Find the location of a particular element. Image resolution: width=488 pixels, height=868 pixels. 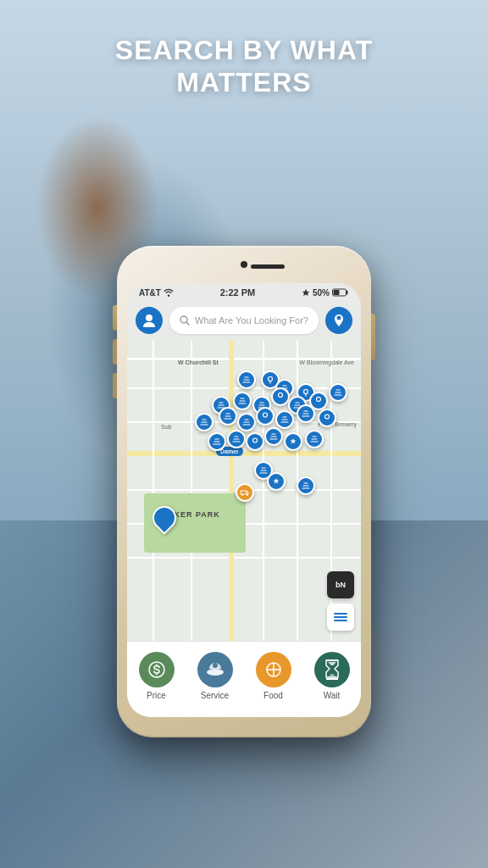

search-input-bar: What Are You Looking For? is located at coordinates (244, 320).